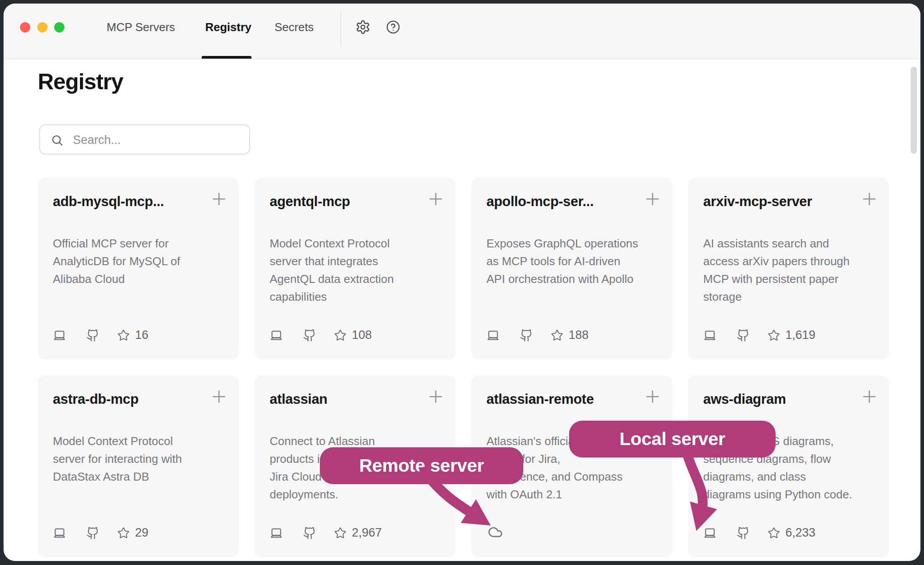 The width and height of the screenshot is (924, 565). I want to click on star-count: 6,233, so click(801, 533).